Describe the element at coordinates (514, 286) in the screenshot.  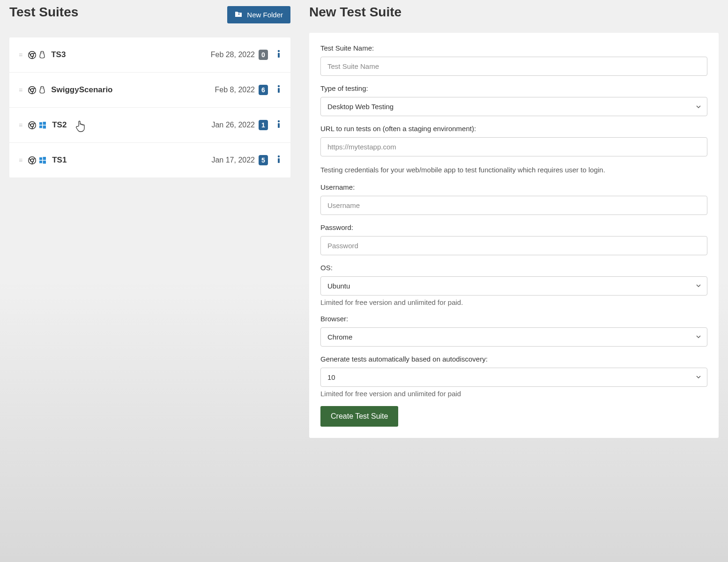
I see `os-select: Ubuntu` at that location.